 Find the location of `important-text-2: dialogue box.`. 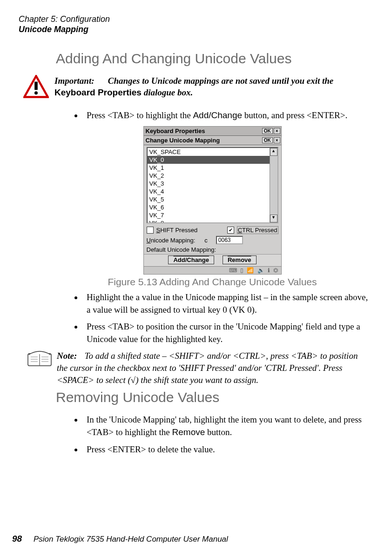

important-text-2: dialogue box. is located at coordinates (167, 92).